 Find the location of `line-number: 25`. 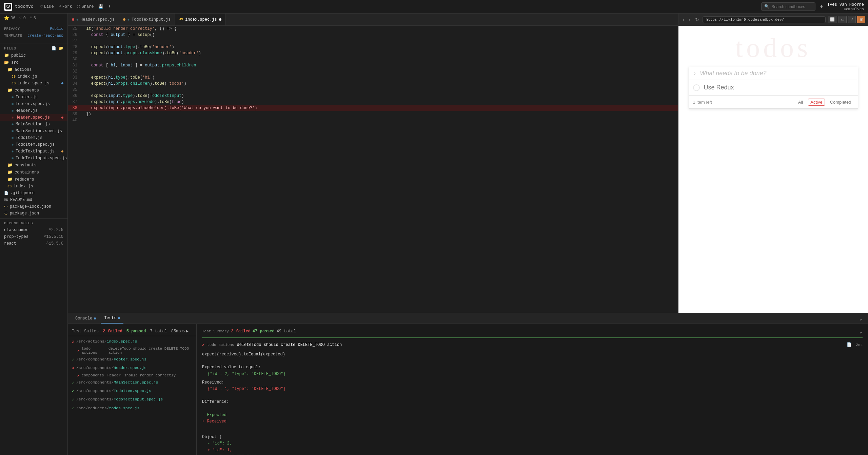

line-number: 25 is located at coordinates (75, 29).